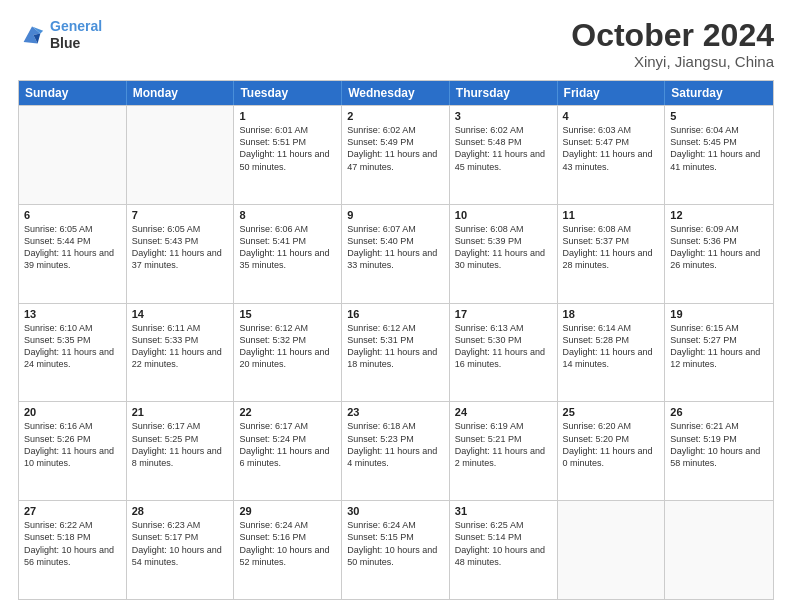 The width and height of the screenshot is (792, 612). I want to click on calendar-header: Sunday Monday Tuesday Wednesday Thursday…, so click(396, 93).